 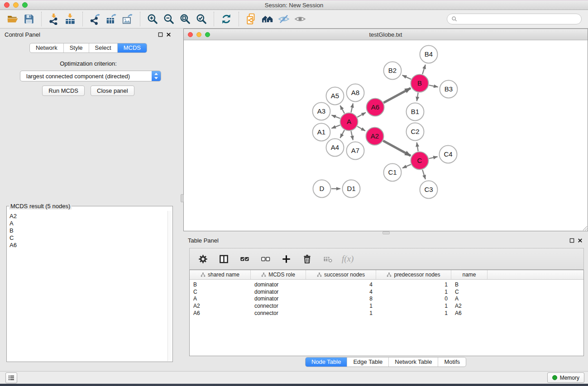 I want to click on mcds-result-item: A, so click(x=88, y=224).